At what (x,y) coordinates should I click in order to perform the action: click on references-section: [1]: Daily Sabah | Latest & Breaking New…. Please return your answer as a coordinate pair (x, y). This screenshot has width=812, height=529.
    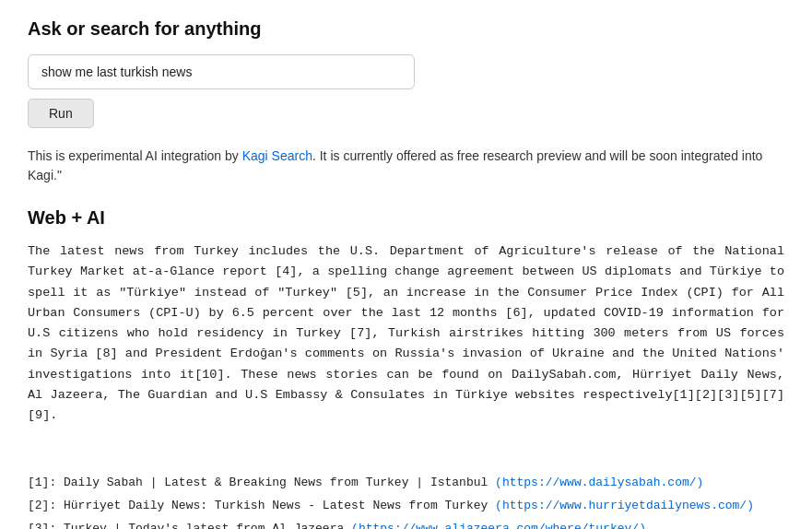
    Looking at the image, I should click on (406, 500).